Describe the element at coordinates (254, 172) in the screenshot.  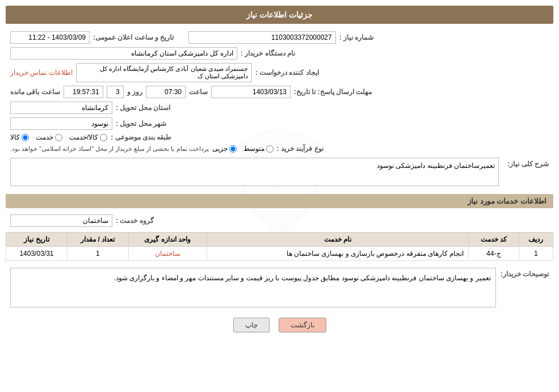
I see `need-description-box: تعمیرساختمان فرنطبینه دامپزشکی نوسود` at that location.